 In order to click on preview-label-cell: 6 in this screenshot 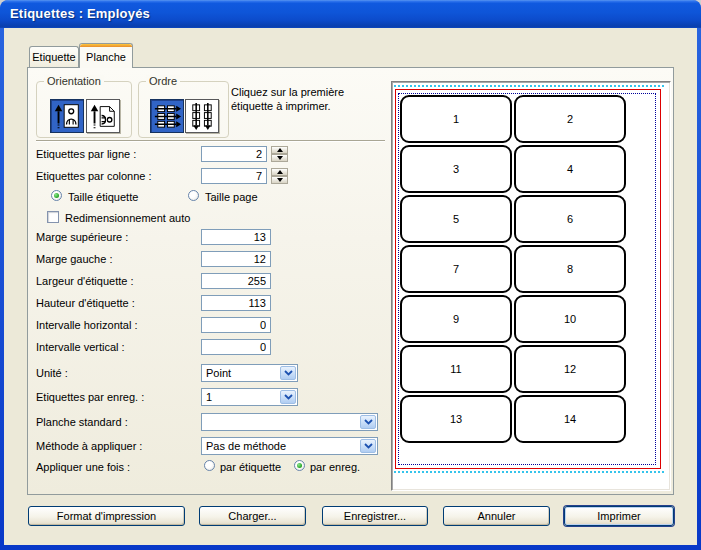, I will do `click(570, 219)`.